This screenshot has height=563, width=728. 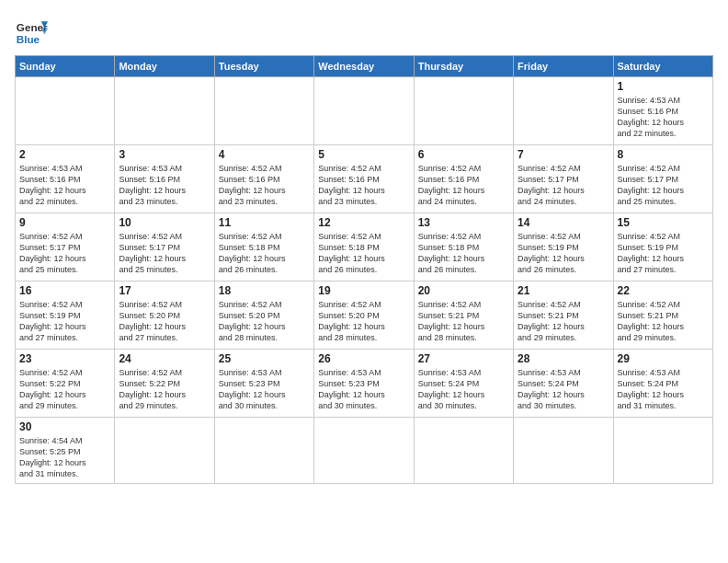 What do you see at coordinates (463, 155) in the screenshot?
I see `day-number: 6` at bounding box center [463, 155].